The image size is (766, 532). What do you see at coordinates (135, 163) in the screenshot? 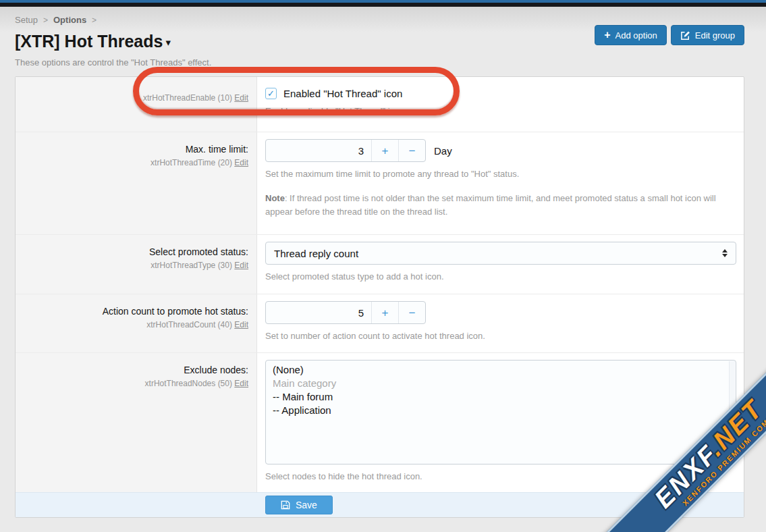
I see `option-code: xtrHotThreadTime (20) Edit` at bounding box center [135, 163].